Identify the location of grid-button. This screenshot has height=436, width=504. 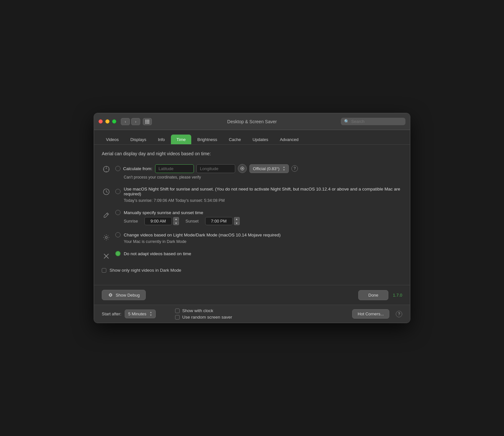
(147, 122).